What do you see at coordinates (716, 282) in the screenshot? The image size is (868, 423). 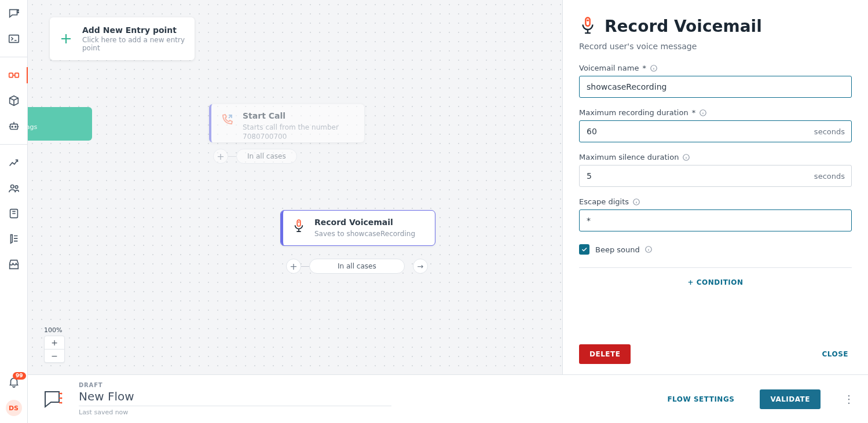 I see `add-condition-button: + CONDITION` at bounding box center [716, 282].